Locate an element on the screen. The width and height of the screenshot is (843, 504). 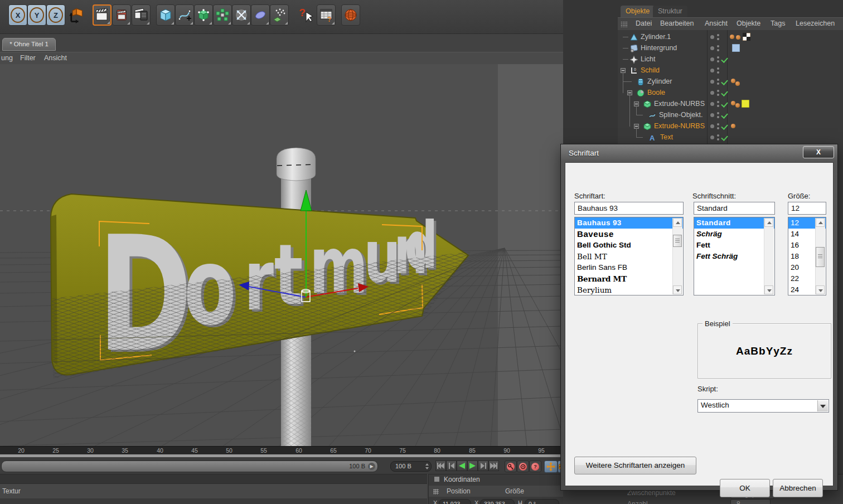
font-list: Bauhaus 93 Baveuse Bell Gothic Std Bell … is located at coordinates (629, 256).